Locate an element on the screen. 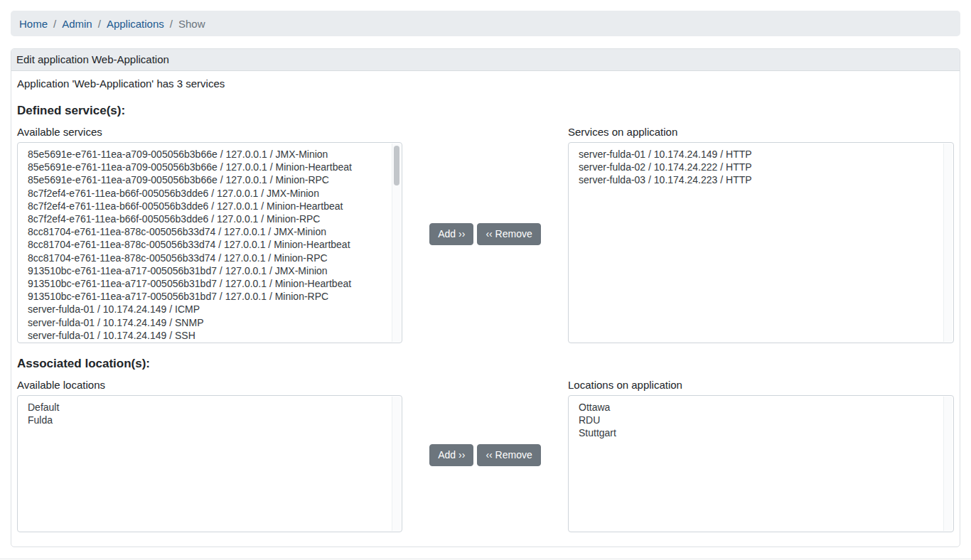 This screenshot has width=971, height=560. page-bottom-divider is located at coordinates (486, 559).